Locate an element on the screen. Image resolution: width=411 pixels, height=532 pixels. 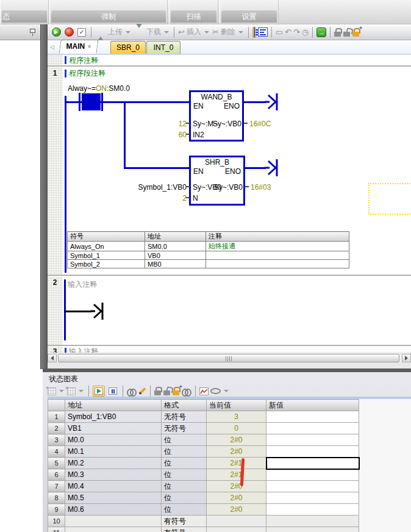
insert-row-icon: + is located at coordinates (52, 392).